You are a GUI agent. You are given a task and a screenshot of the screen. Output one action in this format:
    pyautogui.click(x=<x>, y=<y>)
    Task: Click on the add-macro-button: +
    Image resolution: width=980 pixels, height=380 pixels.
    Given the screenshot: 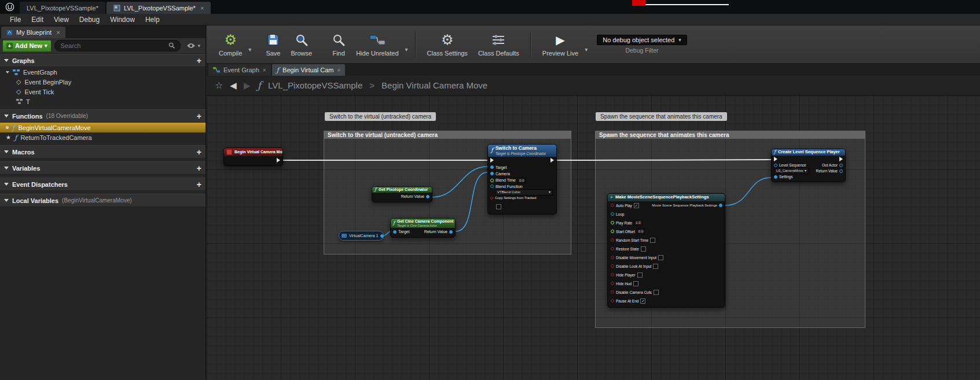 What is the action you would take?
    pyautogui.click(x=199, y=152)
    